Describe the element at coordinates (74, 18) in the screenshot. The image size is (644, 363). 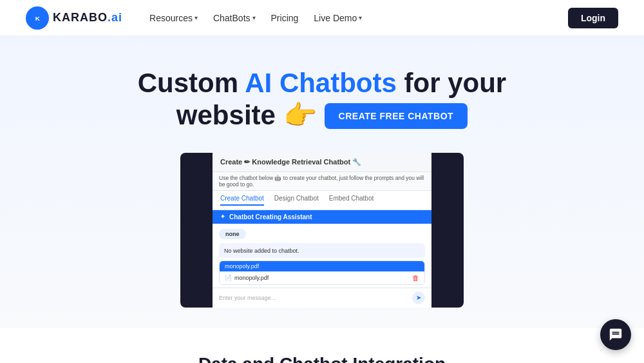
I see `logo: K KARABO.ai` at that location.